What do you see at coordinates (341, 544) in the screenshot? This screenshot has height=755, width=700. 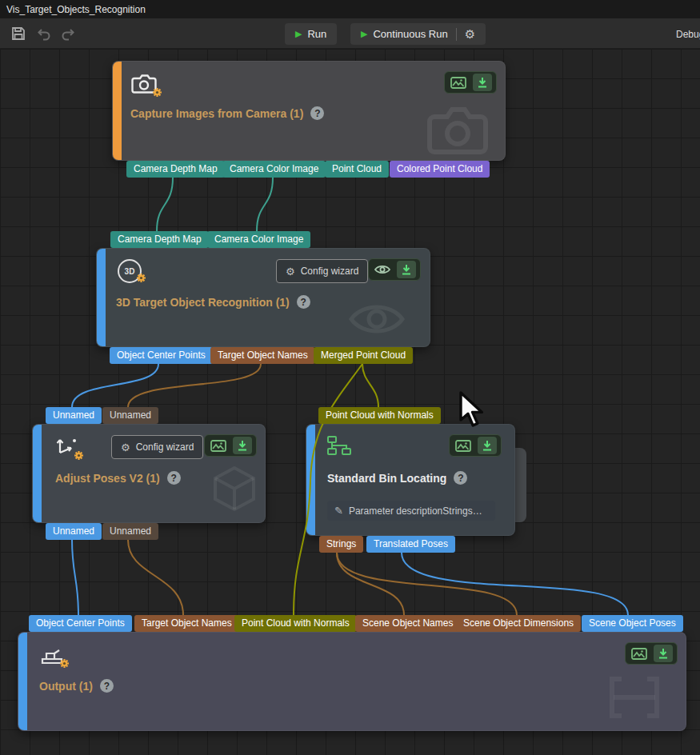 I see `port-strings-out: Strings` at bounding box center [341, 544].